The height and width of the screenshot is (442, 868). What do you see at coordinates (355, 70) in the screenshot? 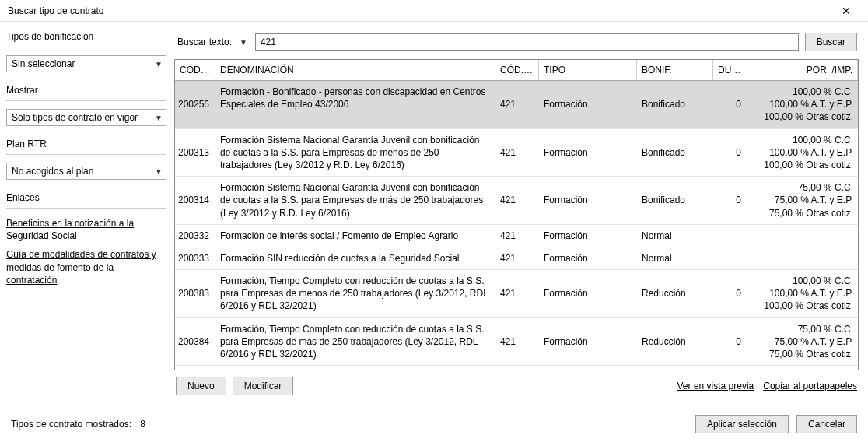
I see `col-denom: DENOMINACIÓN` at bounding box center [355, 70].